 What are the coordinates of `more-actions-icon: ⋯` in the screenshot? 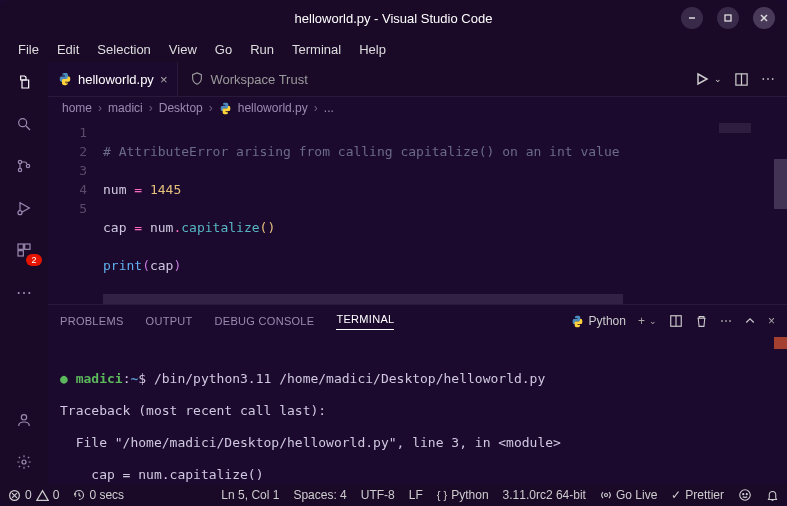 It's located at (768, 79).